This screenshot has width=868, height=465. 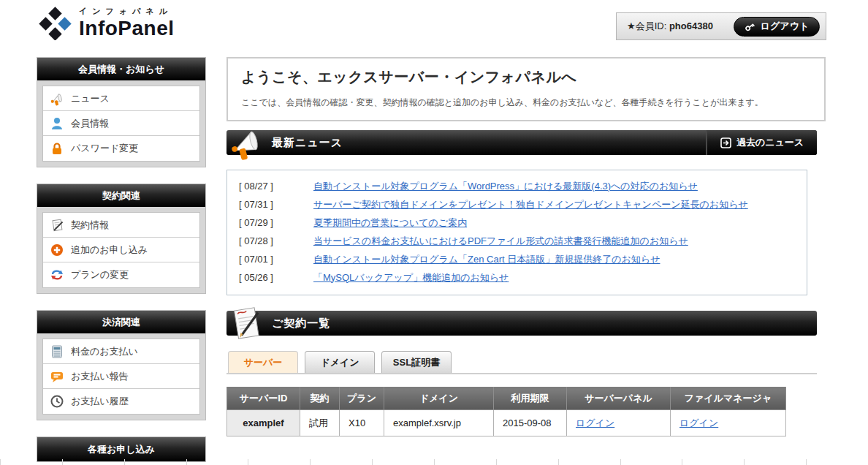 I want to click on footer-table-edge, so click(x=434, y=462).